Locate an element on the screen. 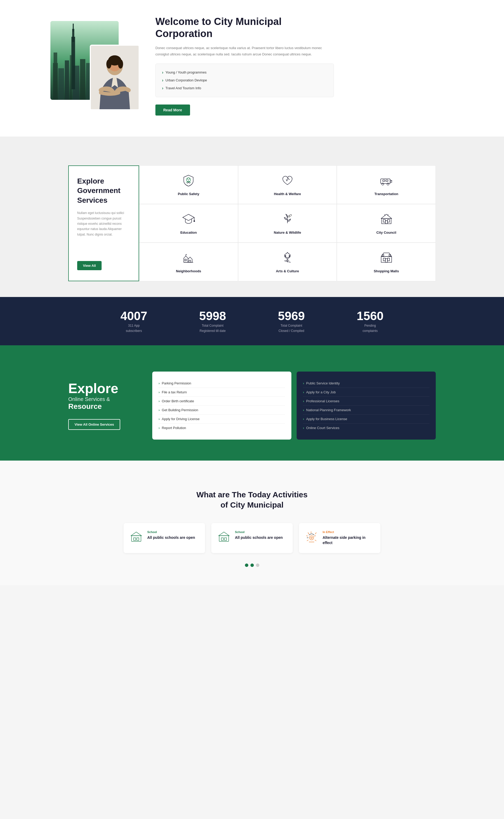 The height and width of the screenshot is (819, 504). stat-label-1: Total Complaint Registered till date is located at coordinates (212, 328).